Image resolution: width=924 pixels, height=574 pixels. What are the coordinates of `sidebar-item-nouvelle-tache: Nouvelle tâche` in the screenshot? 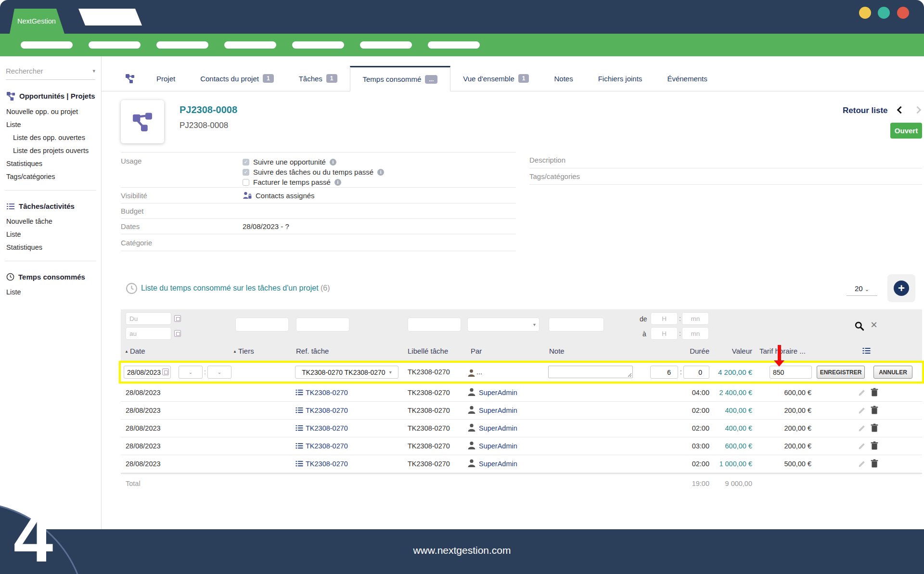 It's located at (54, 221).